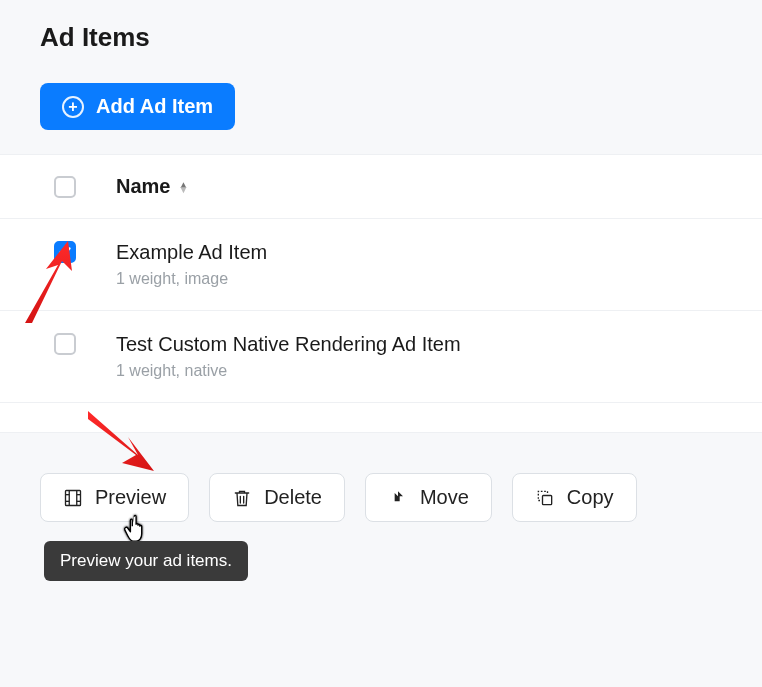 The image size is (762, 687). What do you see at coordinates (277, 498) in the screenshot?
I see `delete-button: Delete` at bounding box center [277, 498].